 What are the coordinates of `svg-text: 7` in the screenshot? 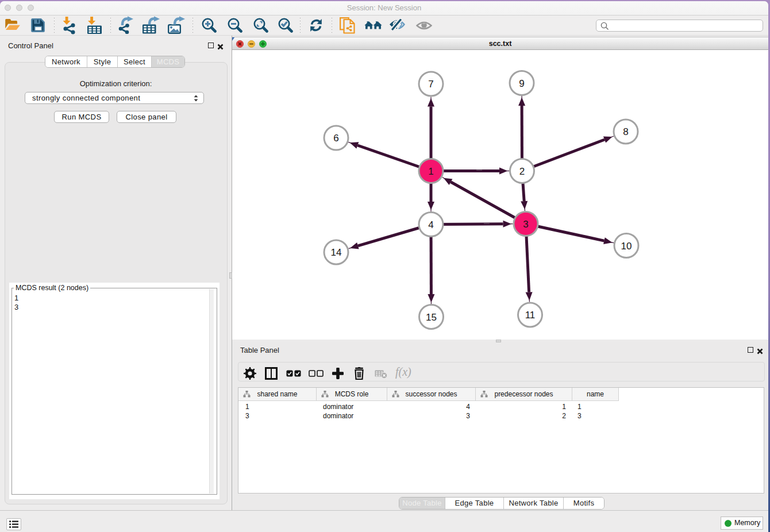 It's located at (431, 84).